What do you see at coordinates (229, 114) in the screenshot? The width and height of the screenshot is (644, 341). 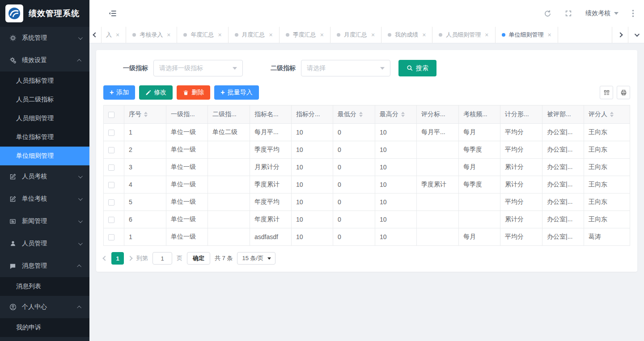 I see `col-level2: 二级指...` at bounding box center [229, 114].